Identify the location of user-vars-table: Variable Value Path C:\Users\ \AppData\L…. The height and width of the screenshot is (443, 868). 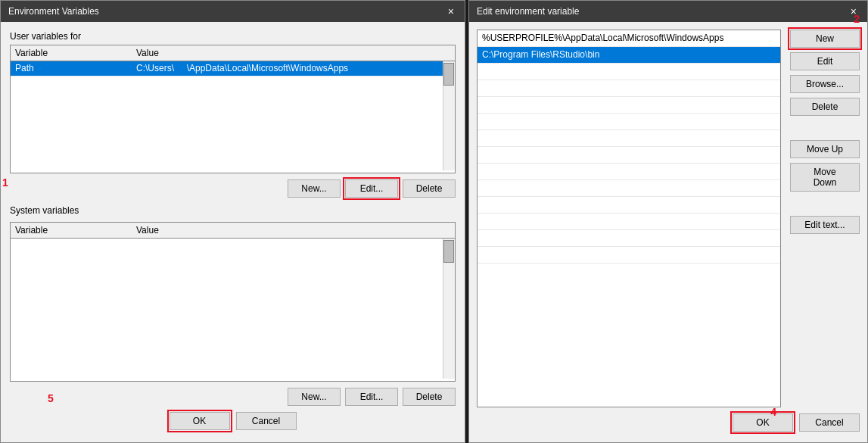
(233, 109).